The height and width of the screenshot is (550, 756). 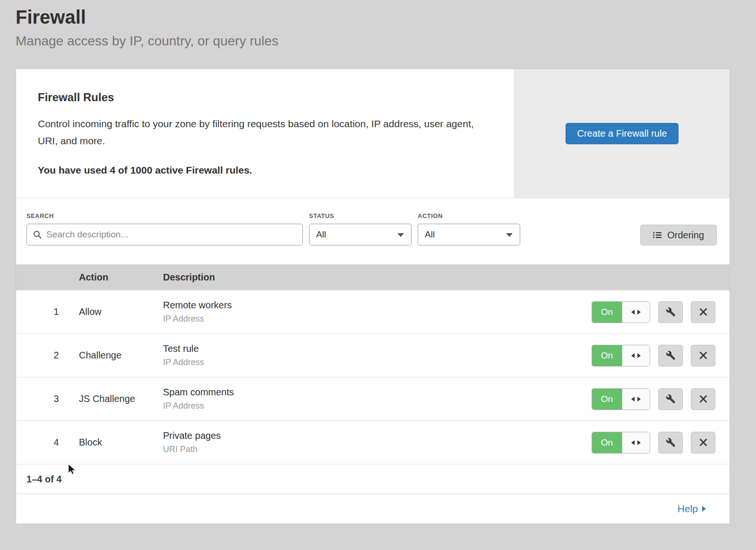 I want to click on rule-description: Spam comments, so click(x=377, y=393).